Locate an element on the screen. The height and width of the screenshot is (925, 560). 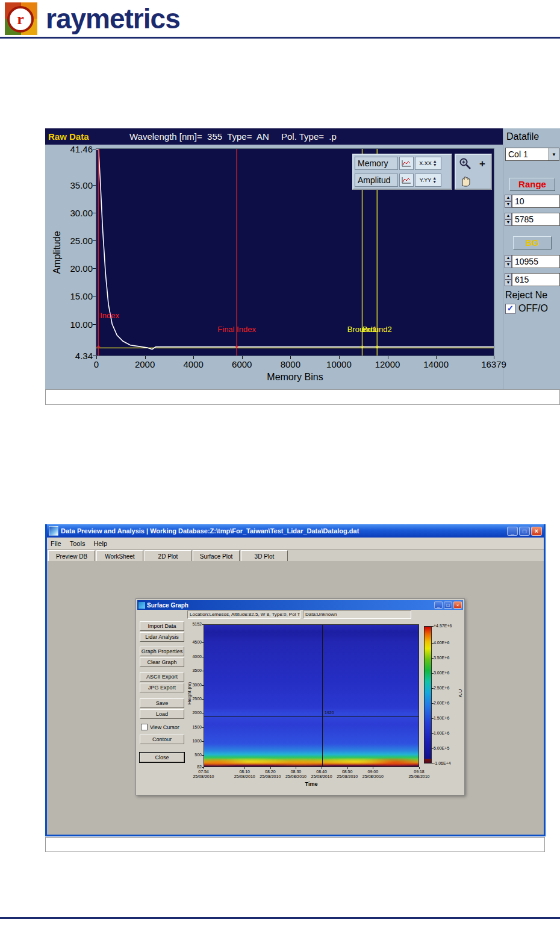
menu-file: File is located at coordinates (56, 544).